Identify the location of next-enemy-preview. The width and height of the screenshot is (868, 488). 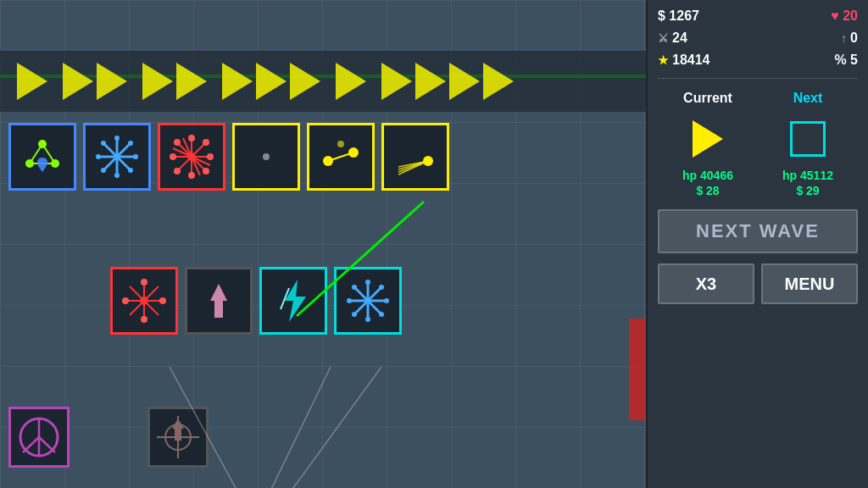
(808, 139).